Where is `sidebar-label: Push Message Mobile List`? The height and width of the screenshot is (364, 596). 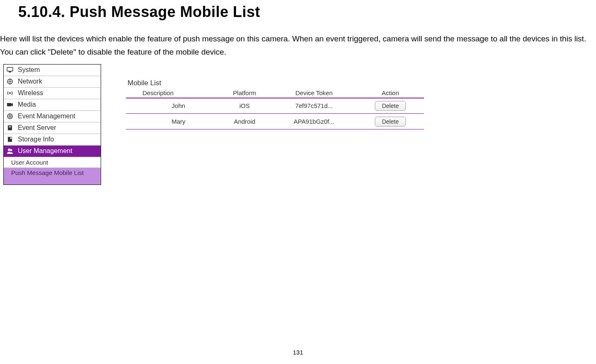 sidebar-label: Push Message Mobile List is located at coordinates (56, 173).